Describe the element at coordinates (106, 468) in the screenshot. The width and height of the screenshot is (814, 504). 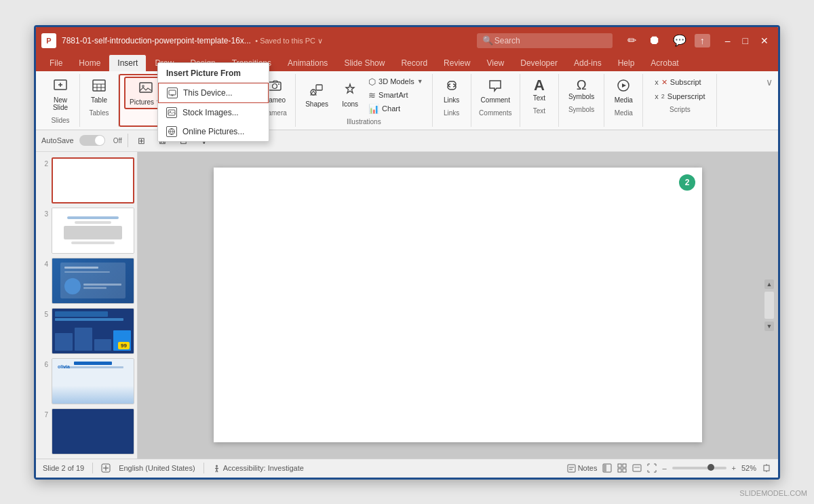
I see `spell-check-icon` at that location.